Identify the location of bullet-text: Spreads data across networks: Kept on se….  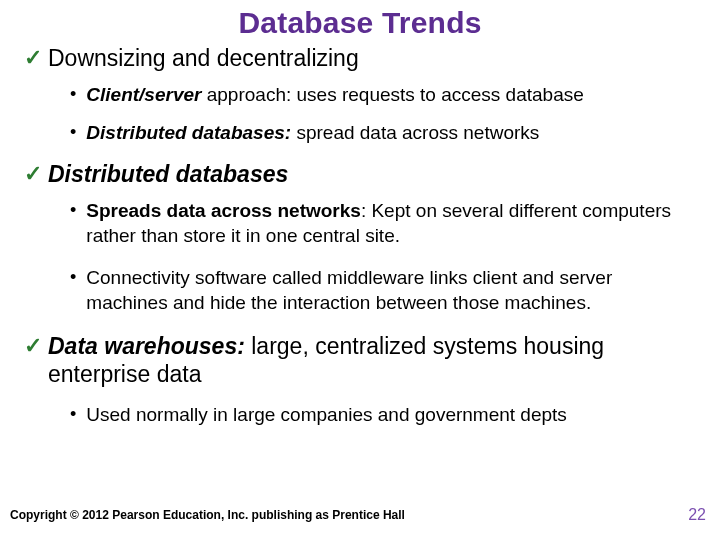
(391, 224).